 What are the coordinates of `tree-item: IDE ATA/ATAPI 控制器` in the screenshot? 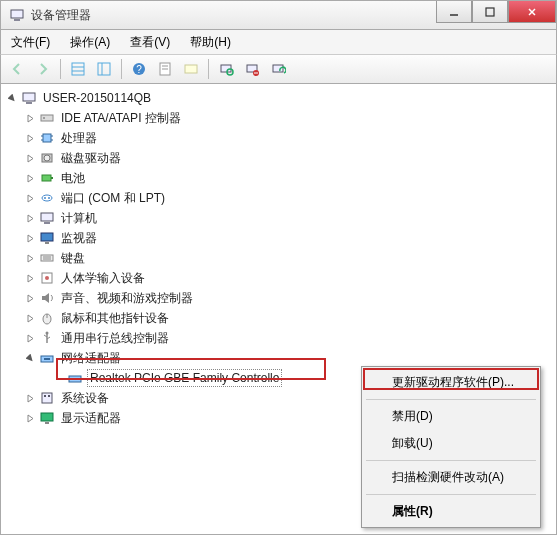 It's located at (280, 118).